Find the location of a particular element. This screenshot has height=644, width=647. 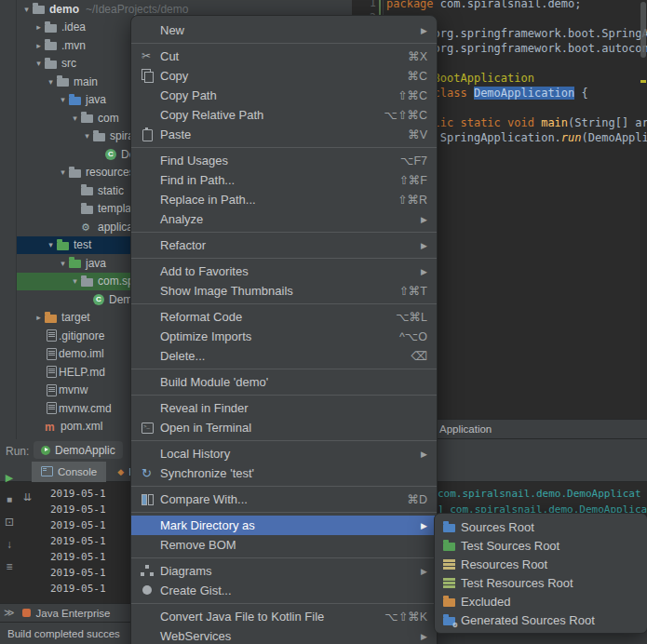

tree-item-label: target is located at coordinates (76, 317).